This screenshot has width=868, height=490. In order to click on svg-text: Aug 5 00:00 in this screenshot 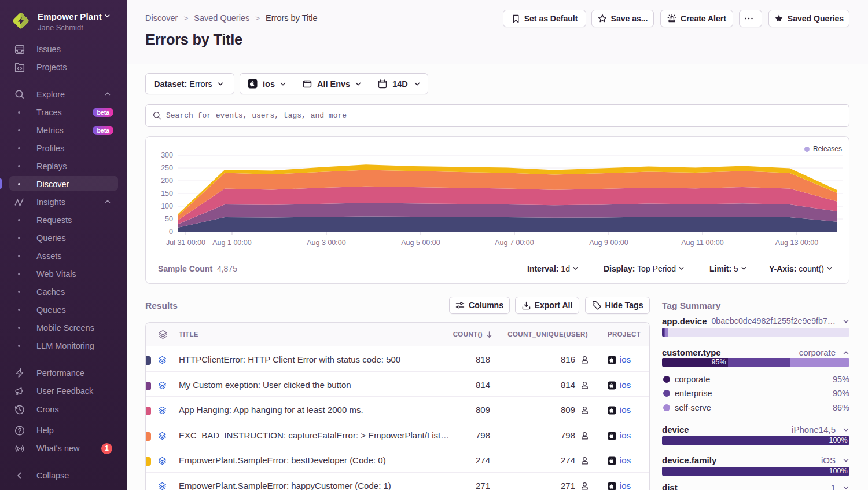, I will do `click(420, 243)`.